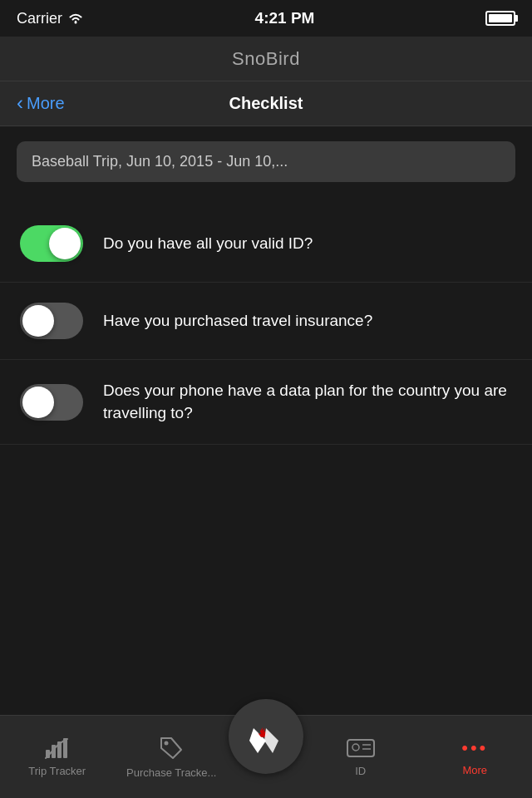 This screenshot has height=798, width=532. What do you see at coordinates (57, 753) in the screenshot?
I see `tab-trip-tracker: Trip Tracker` at bounding box center [57, 753].